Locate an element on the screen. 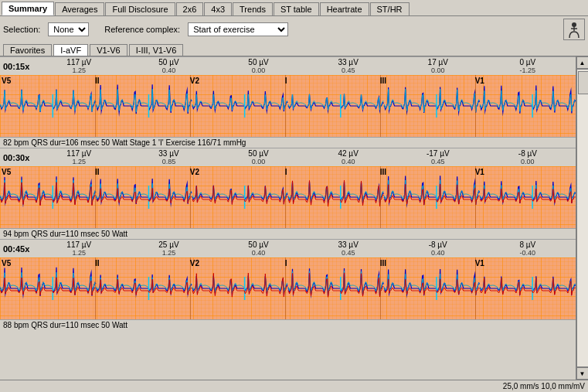 The height and width of the screenshot is (392, 588). main-tab-bar: Summary Averages Full Disclosure 2x6 4x3… is located at coordinates (294, 8).